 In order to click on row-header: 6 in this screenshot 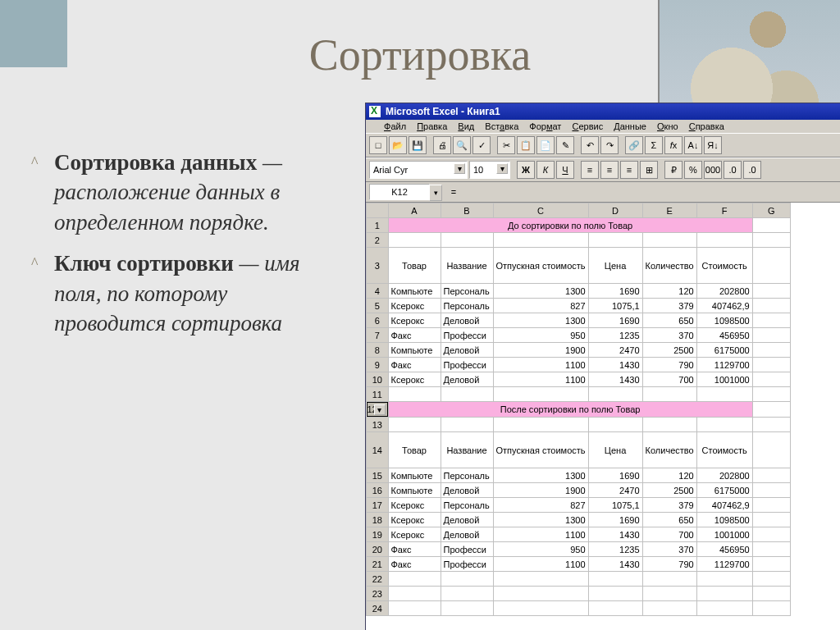, I will do `click(377, 321)`.